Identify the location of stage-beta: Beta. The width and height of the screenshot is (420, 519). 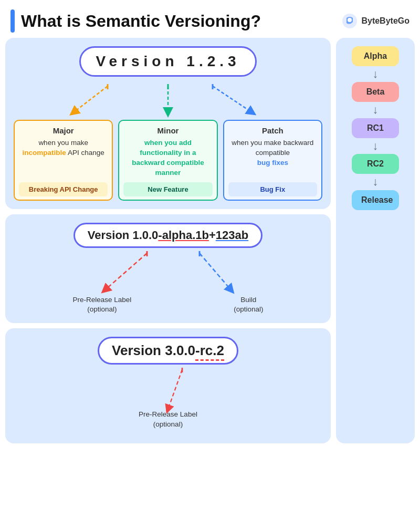
(375, 92).